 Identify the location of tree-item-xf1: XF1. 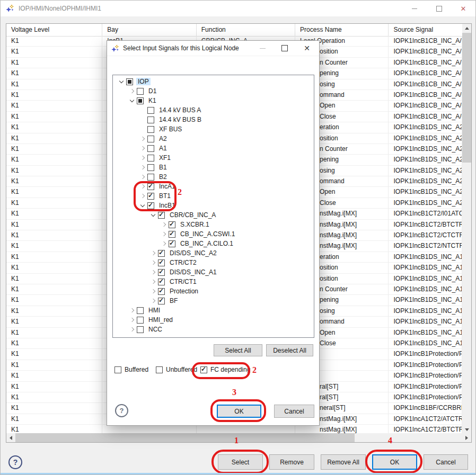
(213, 158).